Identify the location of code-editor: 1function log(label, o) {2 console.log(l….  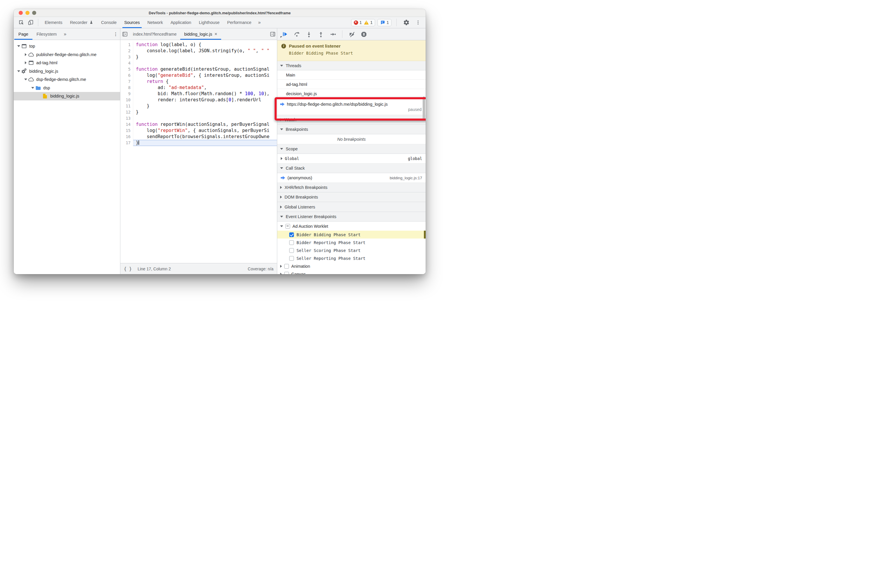
(199, 152).